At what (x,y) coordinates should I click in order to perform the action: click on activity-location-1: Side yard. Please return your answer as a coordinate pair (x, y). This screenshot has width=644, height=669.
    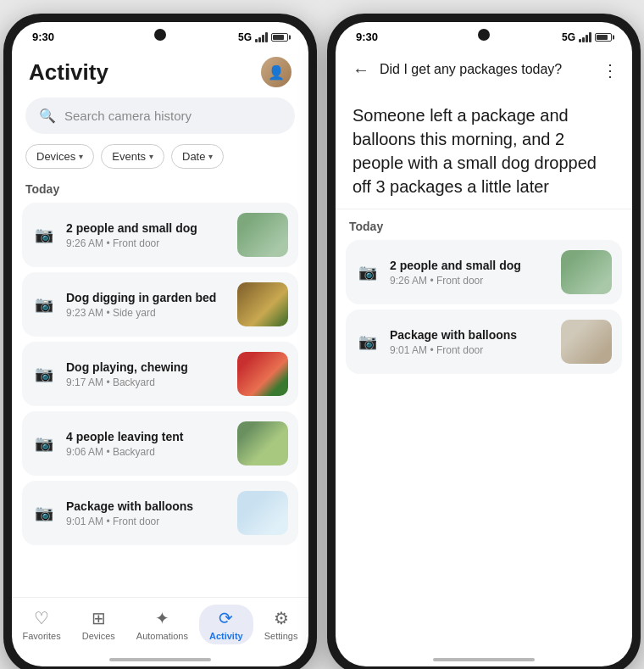
    Looking at the image, I should click on (134, 313).